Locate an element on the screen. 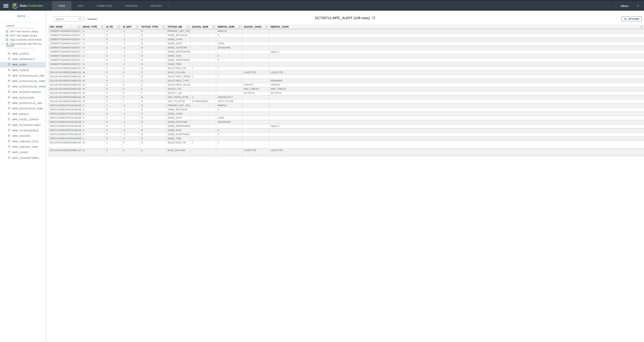 Image resolution: width=644 pixels, height=342 pixels. numeric-checkbox is located at coordinates (85, 19).